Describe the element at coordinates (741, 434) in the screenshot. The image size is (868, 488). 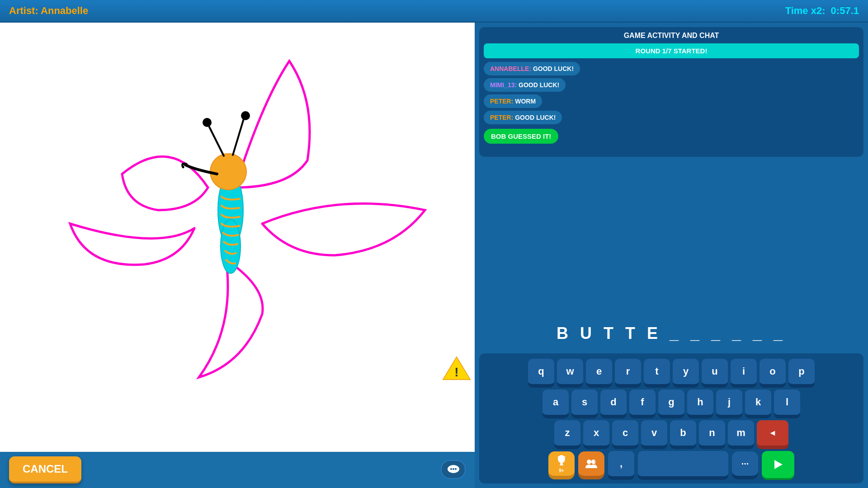
I see `key-m: m` at that location.